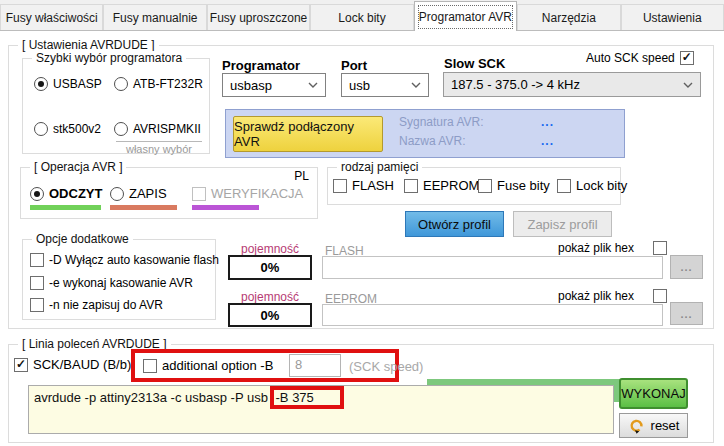 This screenshot has height=446, width=724. Describe the element at coordinates (52, 17) in the screenshot. I see `tab-fusy-wlasciwosci: Fusy właściwości` at that location.